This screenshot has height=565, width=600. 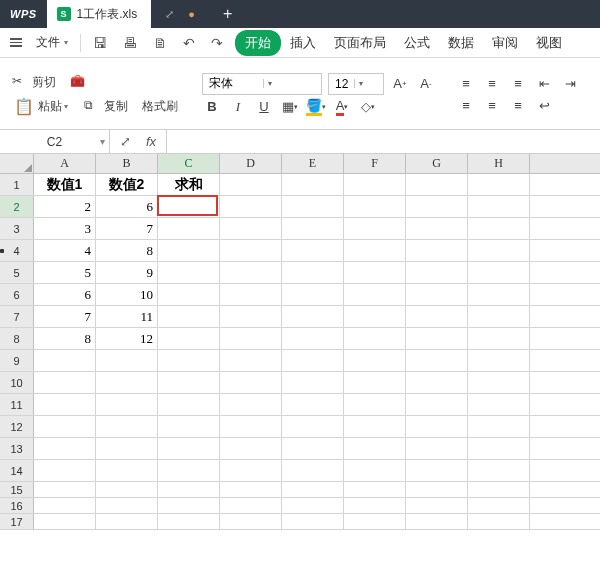 I want to click on cell-A11, so click(x=65, y=404).